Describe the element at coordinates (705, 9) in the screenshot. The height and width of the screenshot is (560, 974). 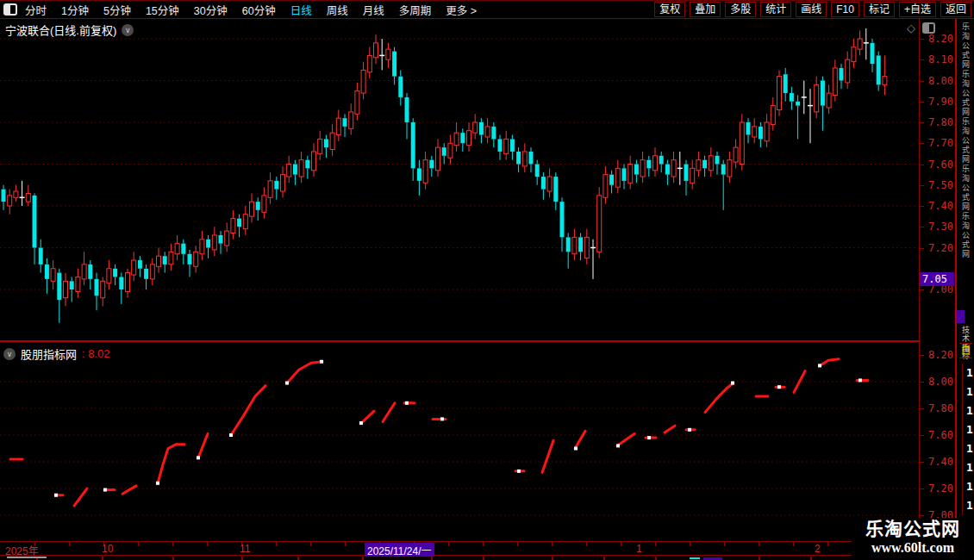
I see `toolbar-button-叠加: 叠加` at that location.